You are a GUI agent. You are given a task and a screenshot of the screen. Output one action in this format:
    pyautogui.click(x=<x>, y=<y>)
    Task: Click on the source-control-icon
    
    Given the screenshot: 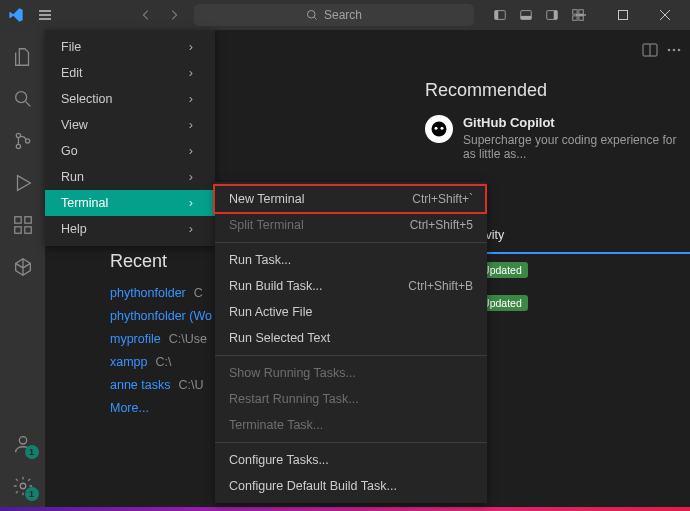 What is the action you would take?
    pyautogui.click(x=23, y=141)
    